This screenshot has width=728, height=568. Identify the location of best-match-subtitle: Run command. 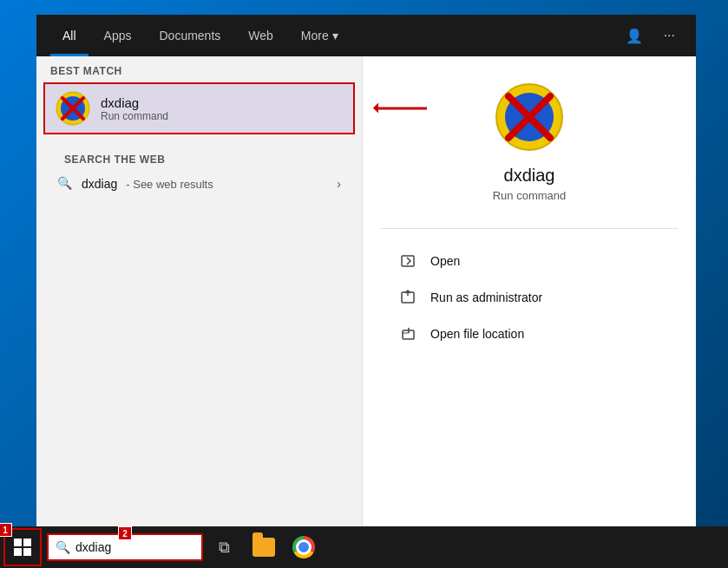
(134, 116).